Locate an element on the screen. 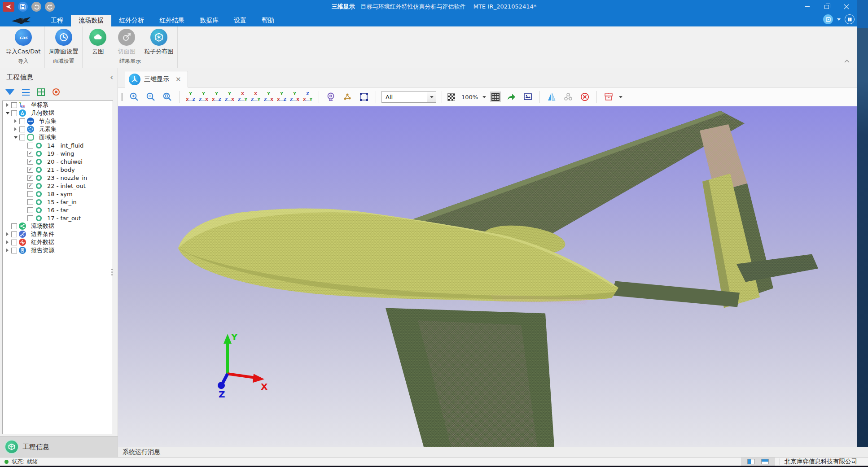 This screenshot has width=868, height=467. tree-item-15: 流场数据 is located at coordinates (57, 226).